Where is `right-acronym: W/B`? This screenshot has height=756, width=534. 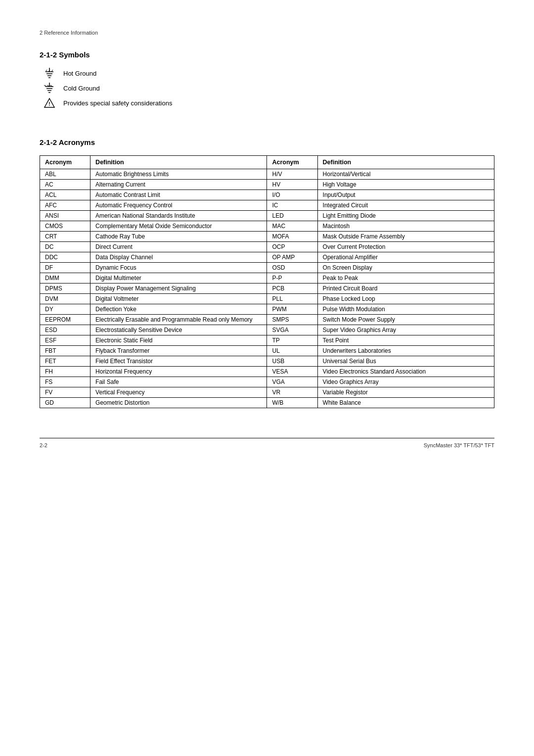 right-acronym: W/B is located at coordinates (292, 403).